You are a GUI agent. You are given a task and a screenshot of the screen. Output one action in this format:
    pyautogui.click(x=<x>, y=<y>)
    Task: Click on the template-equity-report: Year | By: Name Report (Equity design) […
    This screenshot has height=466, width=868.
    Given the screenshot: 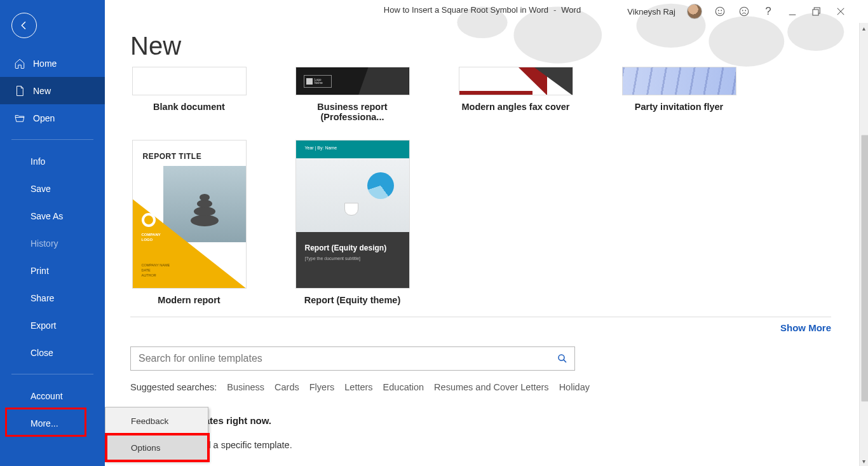 What is the action you would take?
    pyautogui.click(x=352, y=223)
    